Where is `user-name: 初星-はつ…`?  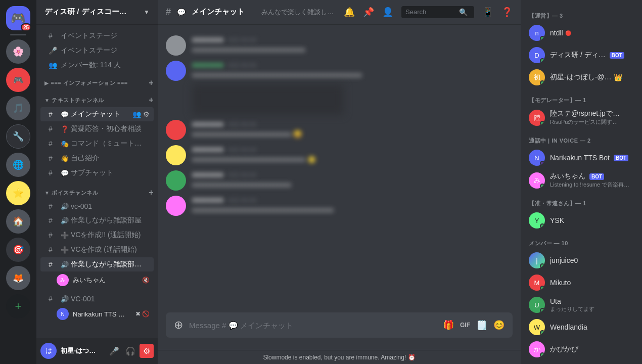
user-name: 初星-はつ… is located at coordinates (82, 351).